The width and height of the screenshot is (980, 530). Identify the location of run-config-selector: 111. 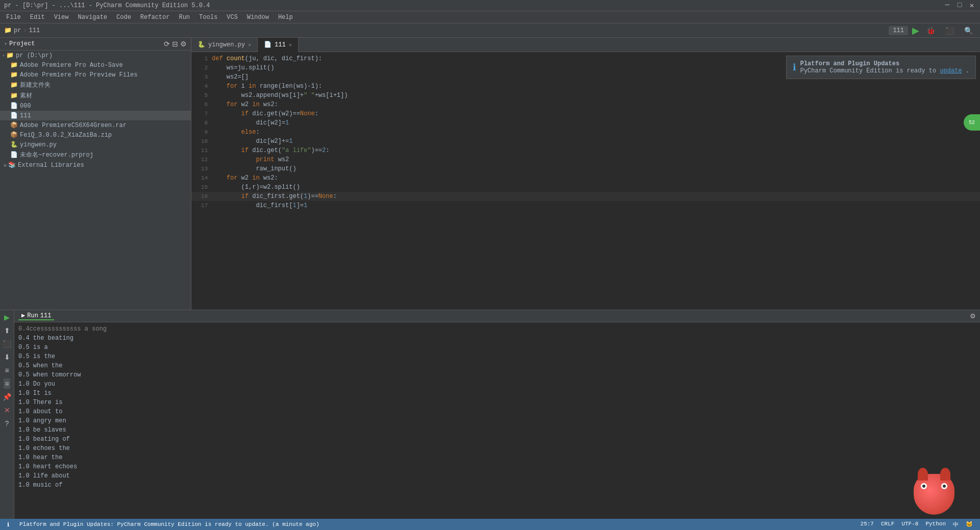
(898, 31).